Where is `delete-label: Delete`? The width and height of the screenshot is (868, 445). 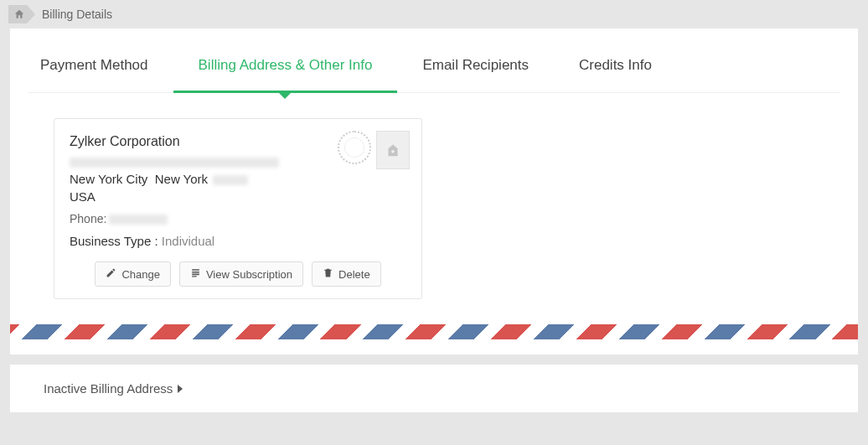 delete-label: Delete is located at coordinates (354, 275).